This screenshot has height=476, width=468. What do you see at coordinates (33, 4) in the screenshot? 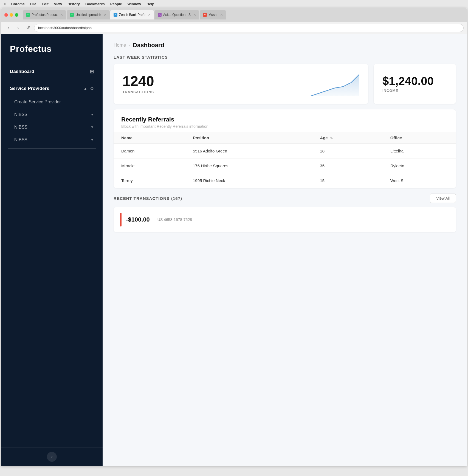
I see `file-menu: File` at bounding box center [33, 4].